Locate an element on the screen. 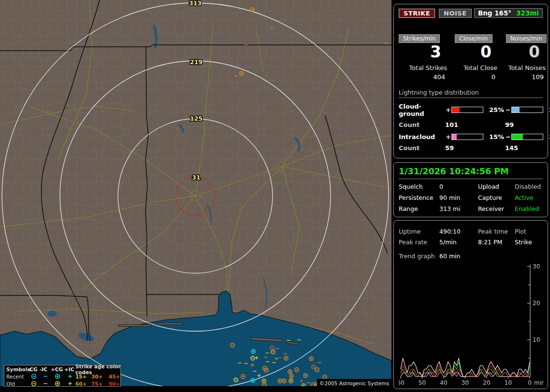 Image resolution: width=550 pixels, height=392 pixels. peak-rate-value: 5/min is located at coordinates (459, 242).